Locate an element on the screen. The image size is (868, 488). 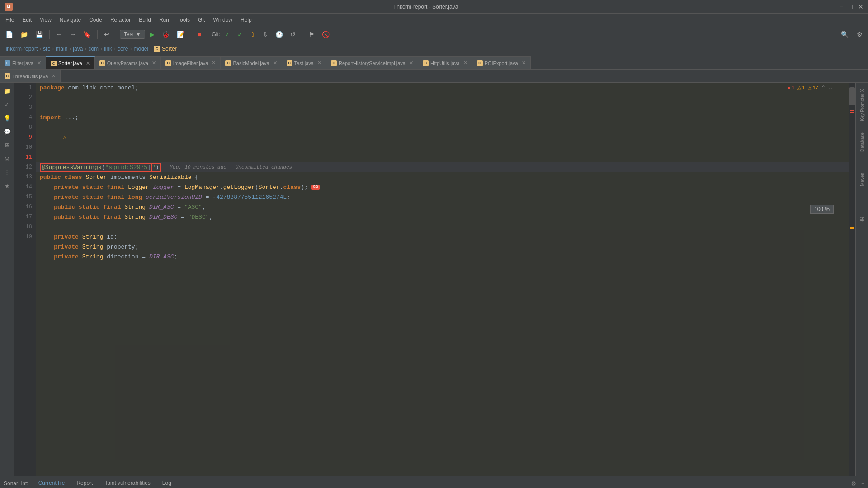
line-num-17: 17 is located at coordinates (25, 217).